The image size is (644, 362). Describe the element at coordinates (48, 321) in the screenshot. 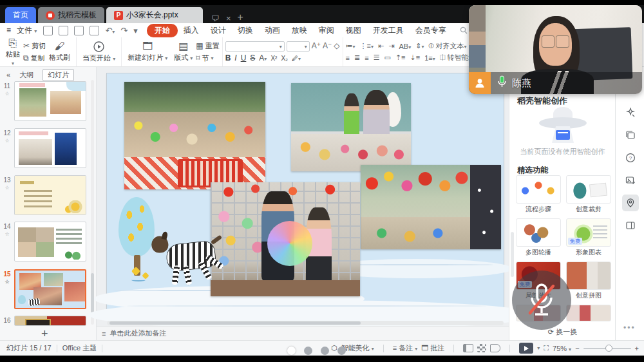

I see `slide-thumbnail-16: 16` at that location.